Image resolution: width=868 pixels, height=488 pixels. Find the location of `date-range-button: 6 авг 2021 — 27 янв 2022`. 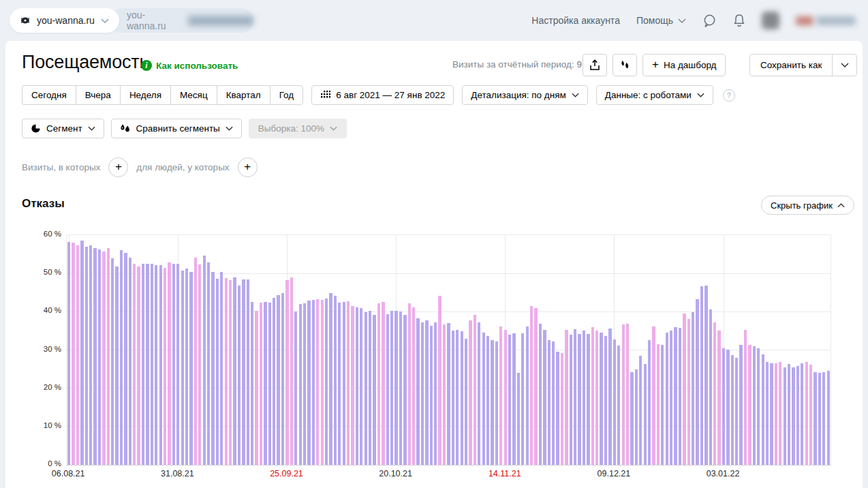

date-range-button: 6 авг 2021 — 27 янв 2022 is located at coordinates (383, 95).